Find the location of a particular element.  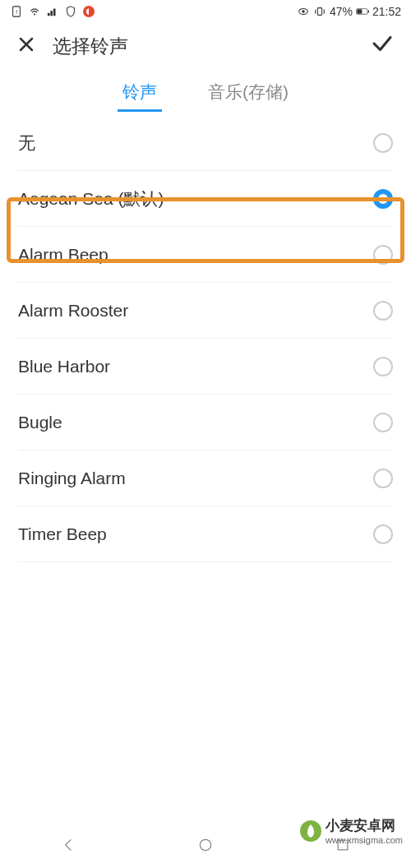

confirm-button is located at coordinates (382, 46).